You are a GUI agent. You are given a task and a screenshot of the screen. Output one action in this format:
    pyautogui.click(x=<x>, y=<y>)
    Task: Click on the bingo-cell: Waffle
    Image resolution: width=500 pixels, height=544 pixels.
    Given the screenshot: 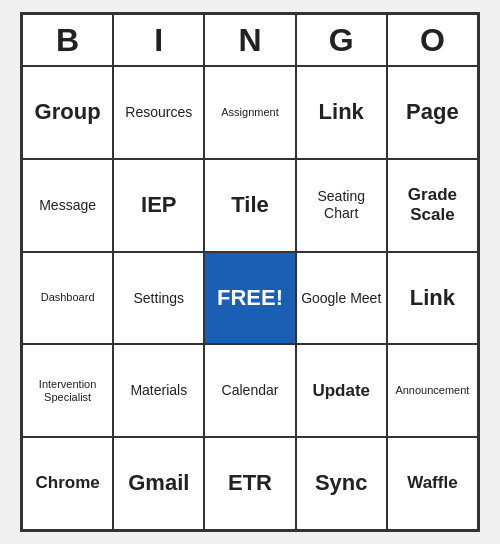 What is the action you would take?
    pyautogui.click(x=432, y=484)
    